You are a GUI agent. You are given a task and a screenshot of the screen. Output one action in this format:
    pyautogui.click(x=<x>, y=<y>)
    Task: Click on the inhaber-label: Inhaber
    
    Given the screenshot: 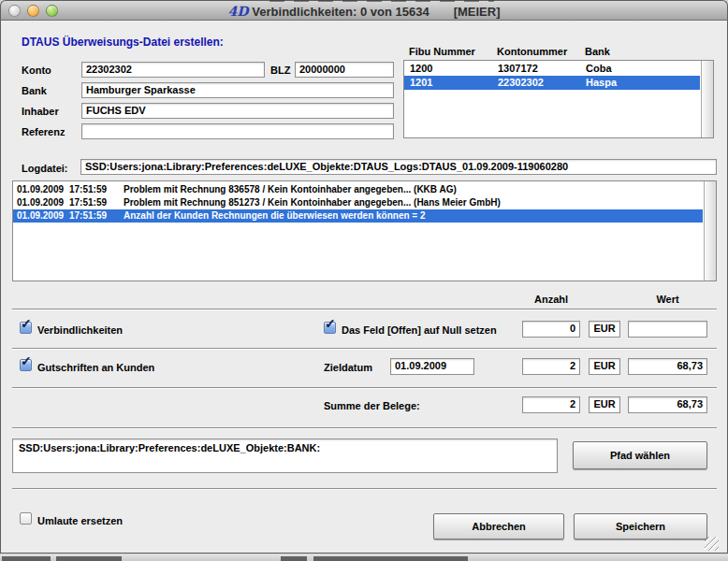 What is the action you would take?
    pyautogui.click(x=40, y=111)
    